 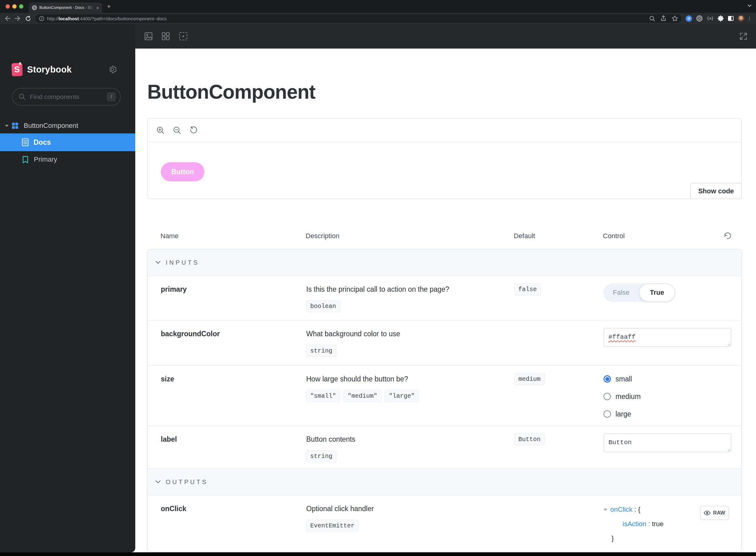 What do you see at coordinates (667, 443) in the screenshot?
I see `label-input: Button` at bounding box center [667, 443].